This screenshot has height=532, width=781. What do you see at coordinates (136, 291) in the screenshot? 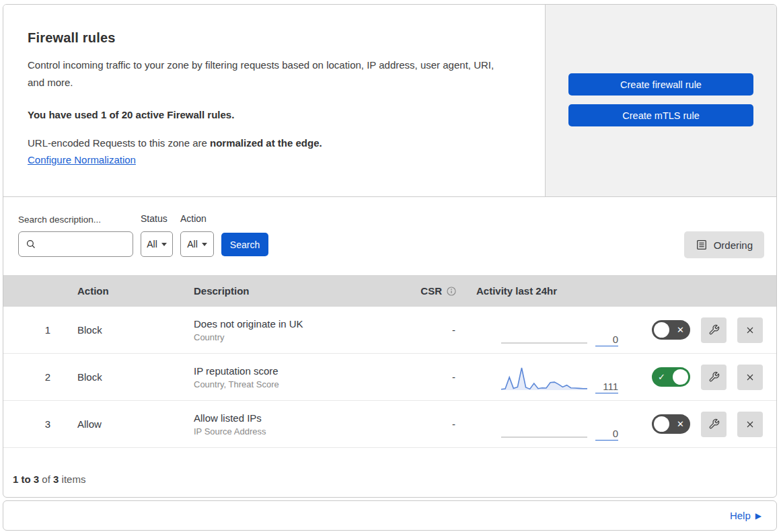
I see `header-action: Action` at bounding box center [136, 291].